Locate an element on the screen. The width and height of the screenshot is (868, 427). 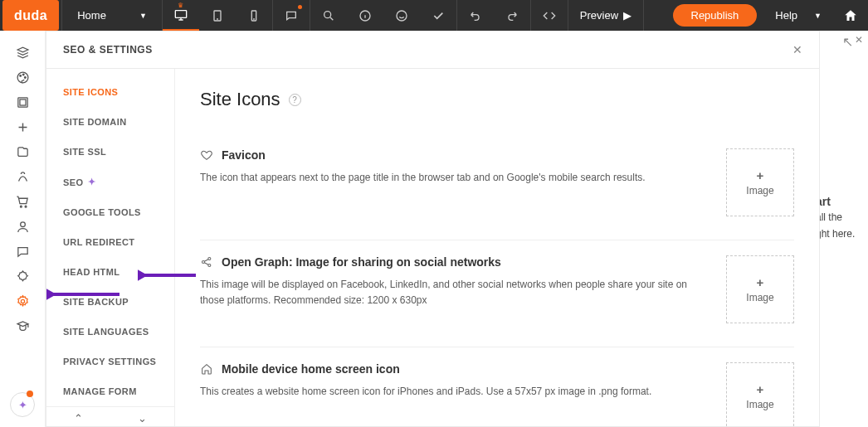
favicon-upload: + Image is located at coordinates (760, 182).